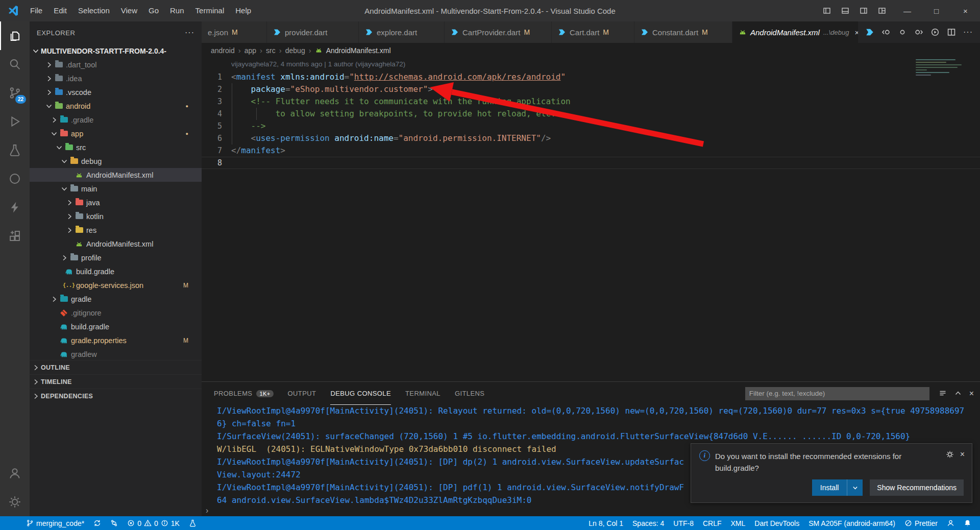 This screenshot has height=530, width=980. What do you see at coordinates (795, 32) in the screenshot?
I see `editor-tab: AndroidManifest.xml...\debug×` at bounding box center [795, 32].